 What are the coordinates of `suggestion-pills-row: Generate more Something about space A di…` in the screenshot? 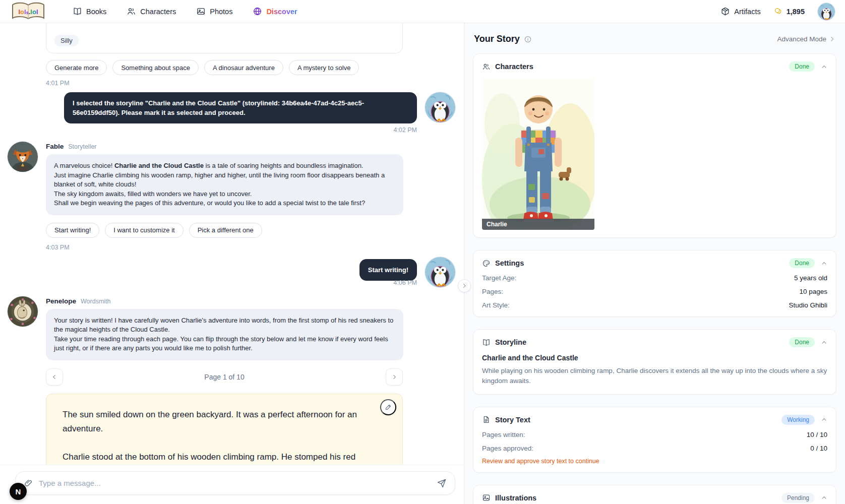 It's located at (255, 68).